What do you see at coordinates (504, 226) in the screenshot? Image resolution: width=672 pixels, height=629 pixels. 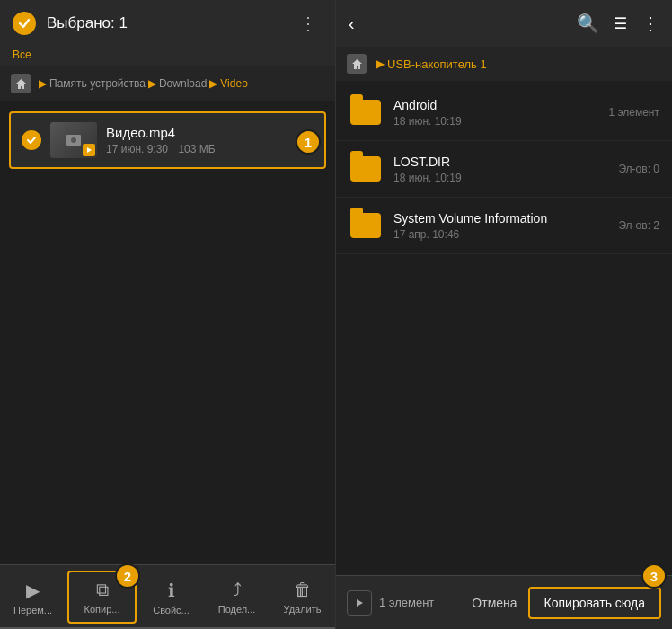 I see `folder-item-sysvolume: System Volume Information 17 апр. 10:46 …` at bounding box center [504, 226].